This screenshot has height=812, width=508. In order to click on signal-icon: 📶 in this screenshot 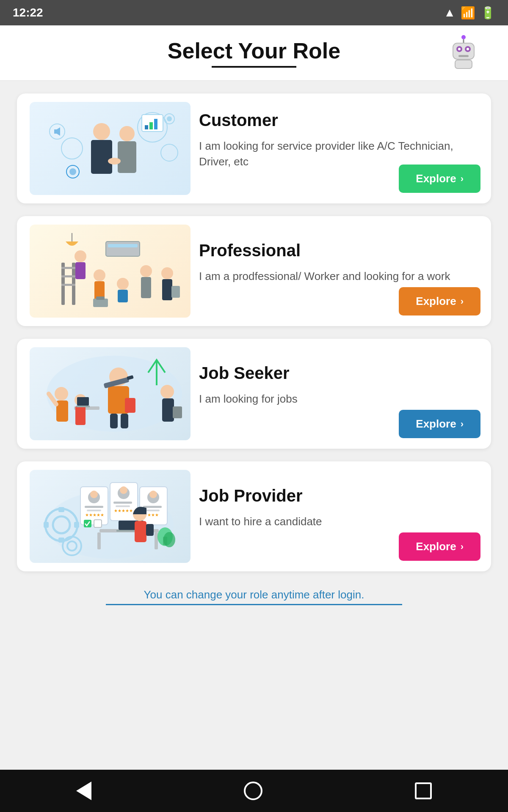, I will do `click(468, 13)`.